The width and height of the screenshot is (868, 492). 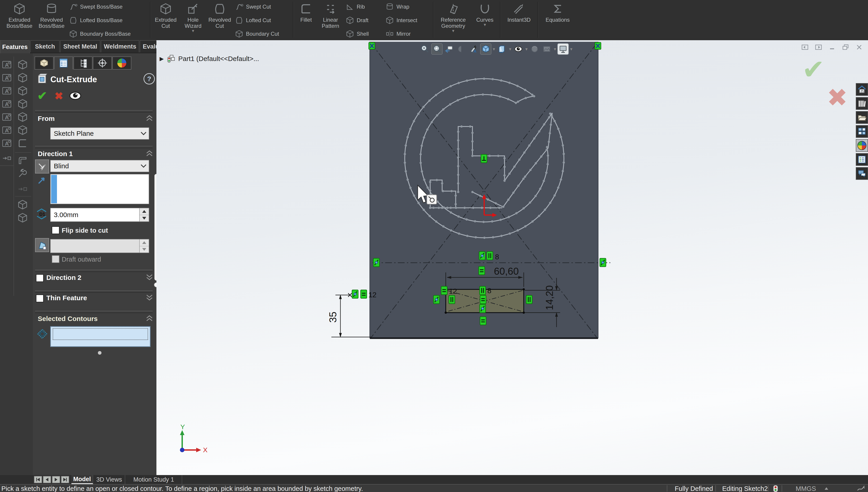 I want to click on scroll-first-button, so click(x=38, y=480).